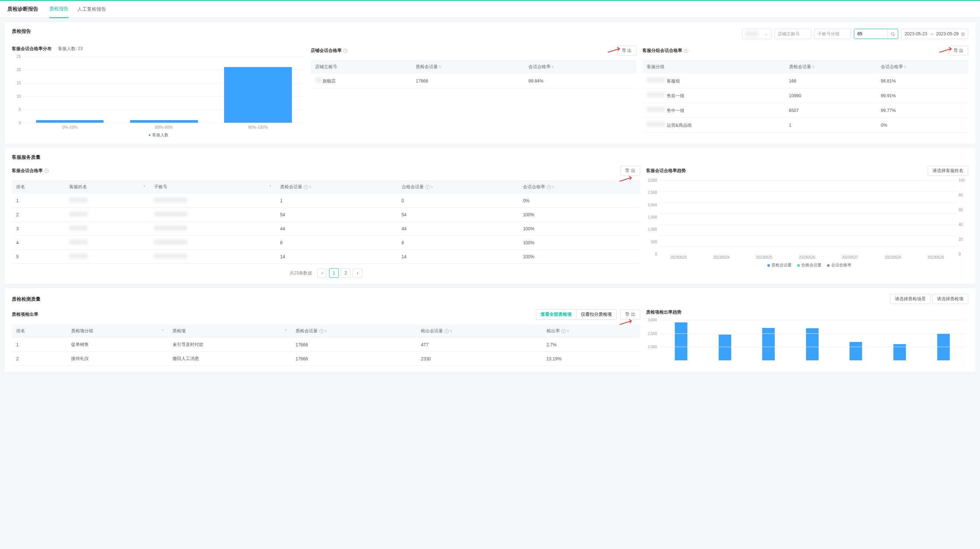 Image resolution: width=980 pixels, height=549 pixels. Describe the element at coordinates (948, 171) in the screenshot. I see `select-agent-button: 请选择客服姓名` at that location.